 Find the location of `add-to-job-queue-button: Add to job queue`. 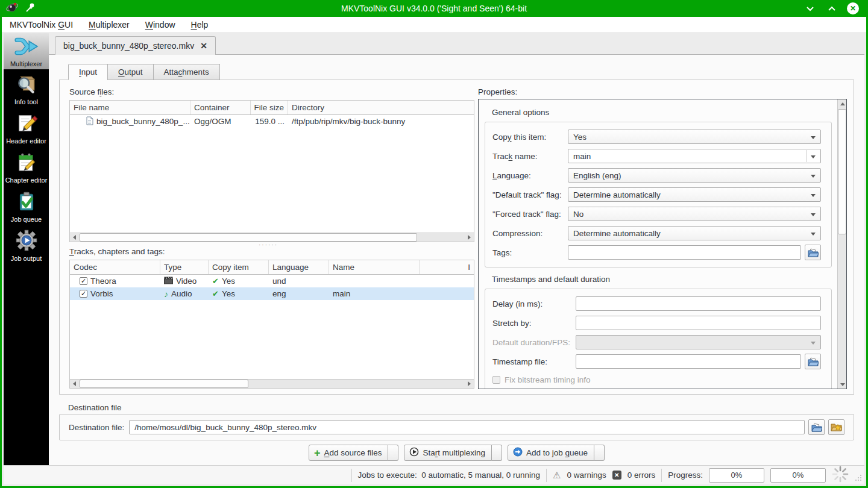

add-to-job-queue-button: Add to job queue is located at coordinates (551, 453).